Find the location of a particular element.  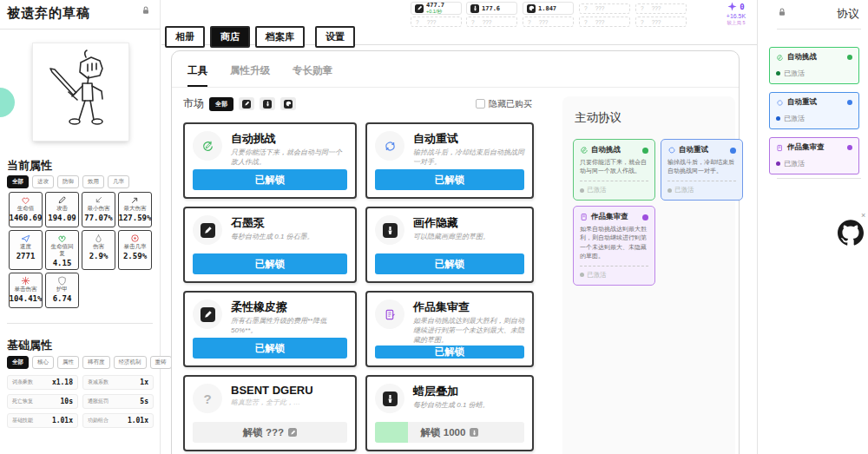

shop-card-title: 作品集审查 is located at coordinates (469, 307).